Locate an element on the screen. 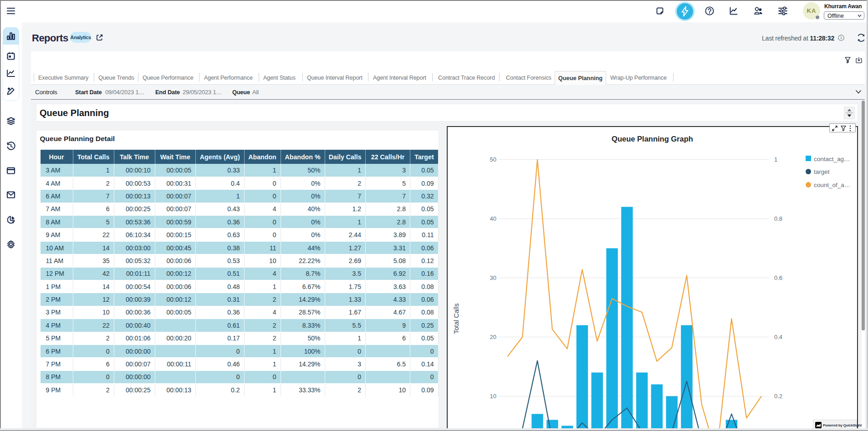 The width and height of the screenshot is (868, 431). svg-text: 30 is located at coordinates (493, 278).